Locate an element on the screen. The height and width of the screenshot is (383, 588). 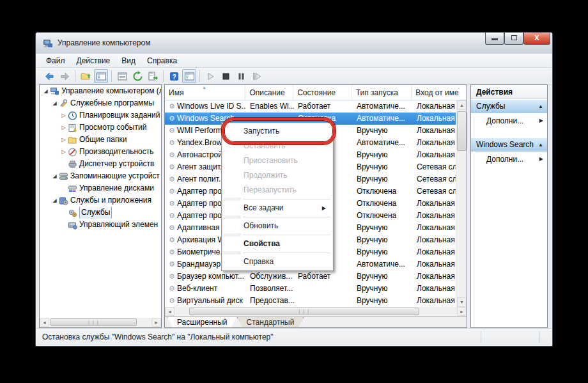
actions-section-header-windows-search: Windows Search▲ is located at coordinates (509, 145).